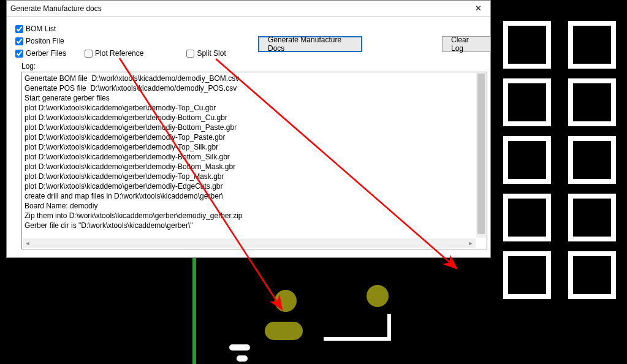 The image size is (627, 364). What do you see at coordinates (466, 44) in the screenshot?
I see `button-label: Clear Log` at bounding box center [466, 44].